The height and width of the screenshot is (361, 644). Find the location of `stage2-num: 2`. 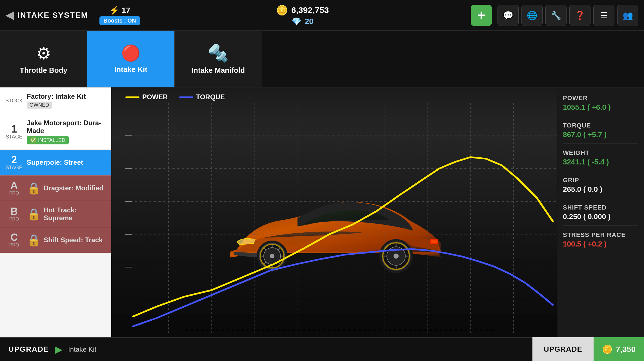

stage2-num: 2 is located at coordinates (14, 160).